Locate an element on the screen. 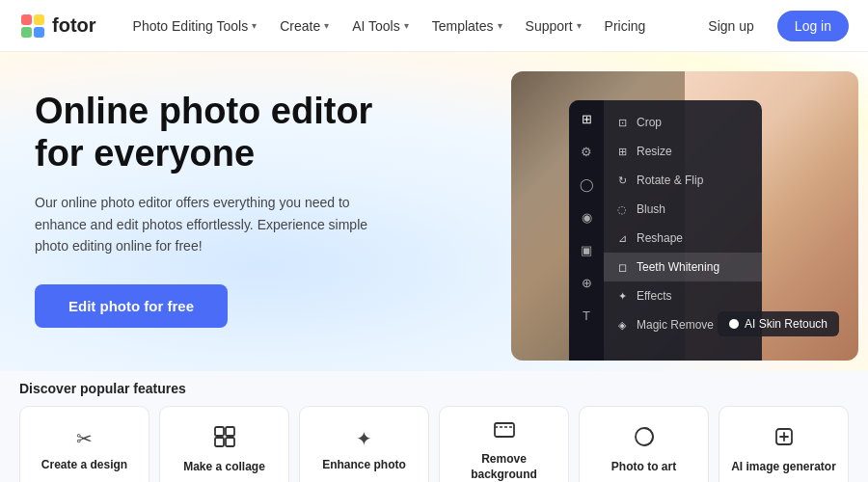  resize-icon: ⊞ is located at coordinates (622, 151).